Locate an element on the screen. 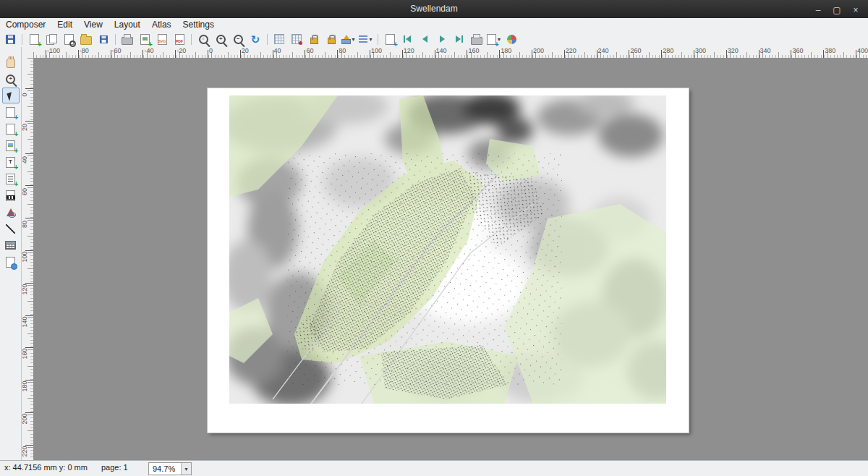  save-project-icon is located at coordinates (10, 39).